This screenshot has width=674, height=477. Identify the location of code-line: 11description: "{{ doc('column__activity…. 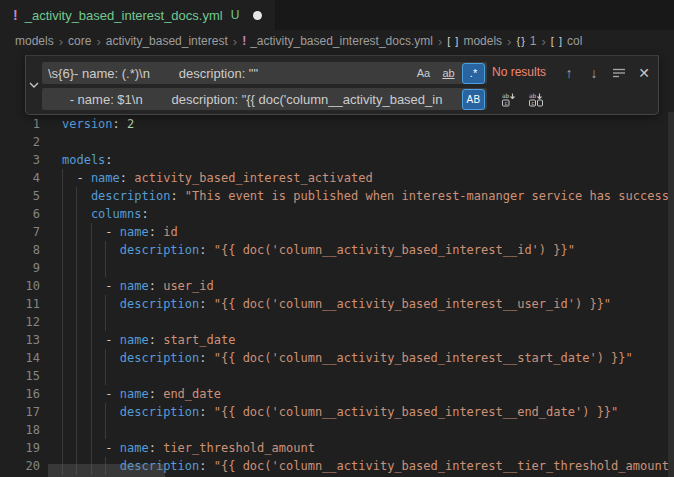
(337, 304).